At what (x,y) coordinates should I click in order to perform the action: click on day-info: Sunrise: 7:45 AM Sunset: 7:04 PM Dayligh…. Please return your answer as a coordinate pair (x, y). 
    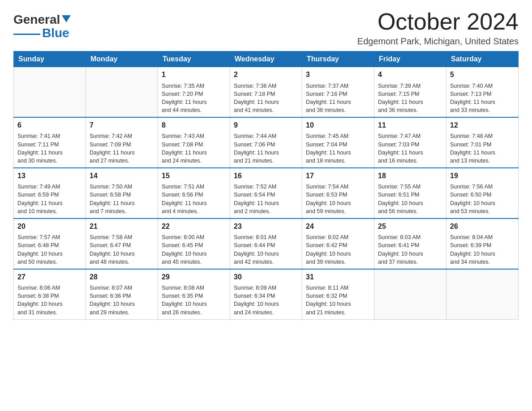
    Looking at the image, I should click on (338, 149).